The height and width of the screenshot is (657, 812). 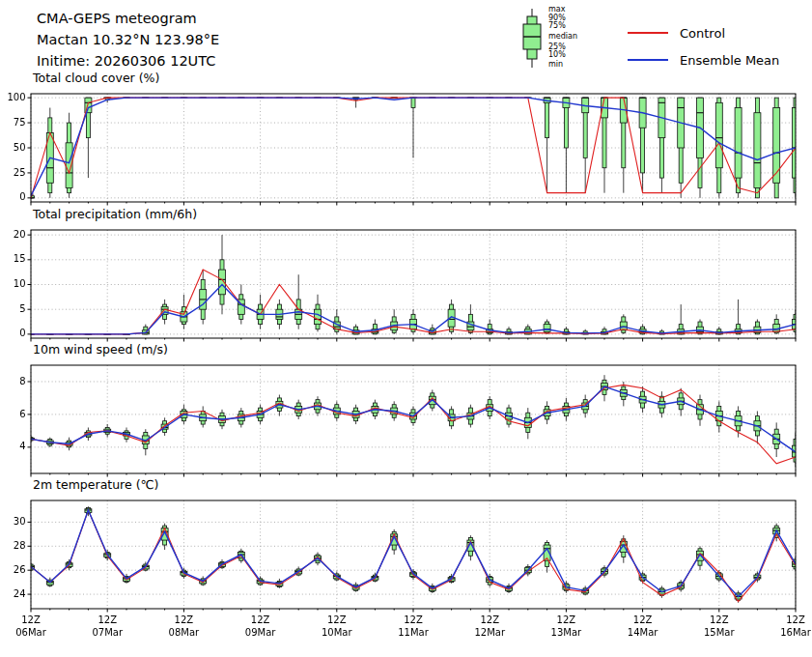 I want to click on boxplot-legend-labels: max 90% 75% median 25% 10% min, so click(x=577, y=39).